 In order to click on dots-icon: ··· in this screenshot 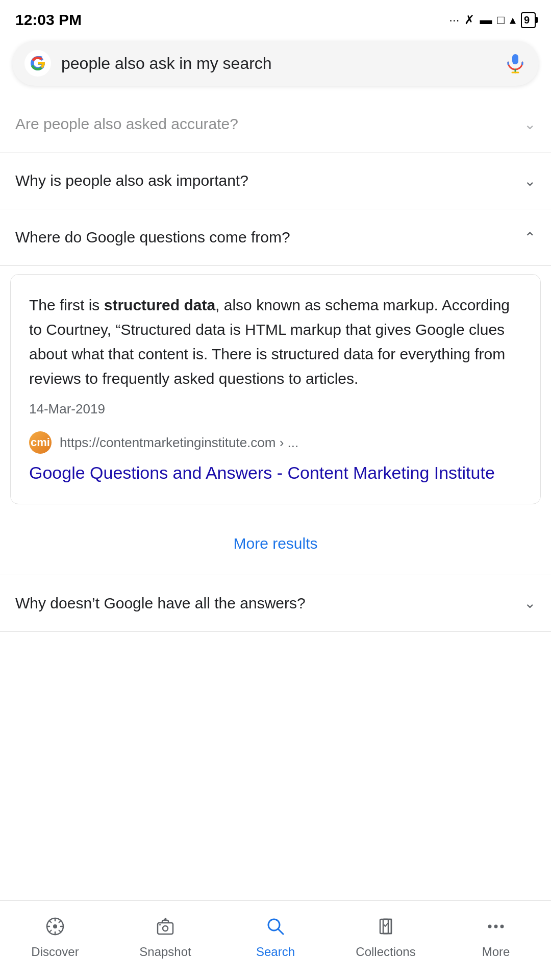, I will do `click(454, 20)`.